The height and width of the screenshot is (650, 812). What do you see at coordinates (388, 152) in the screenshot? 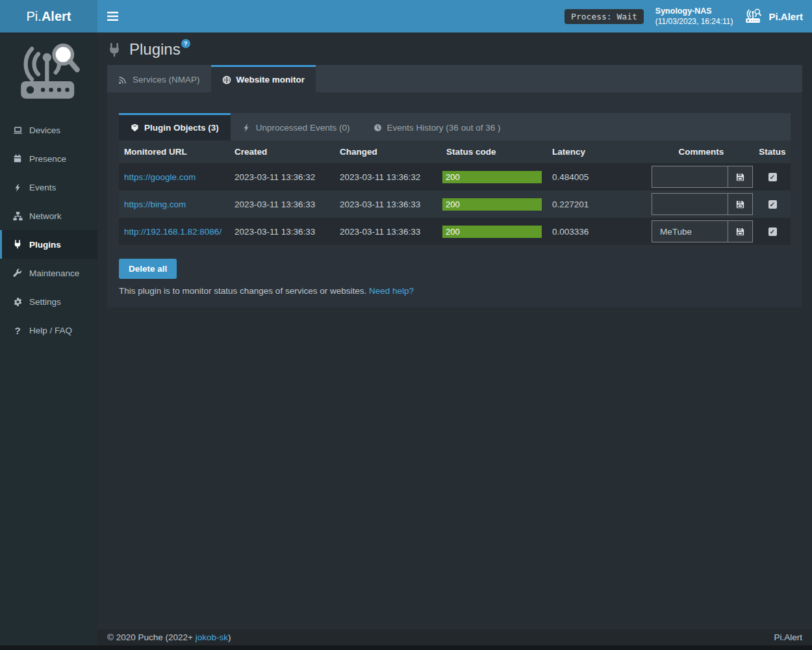
I see `column-header-changed: Changed` at bounding box center [388, 152].